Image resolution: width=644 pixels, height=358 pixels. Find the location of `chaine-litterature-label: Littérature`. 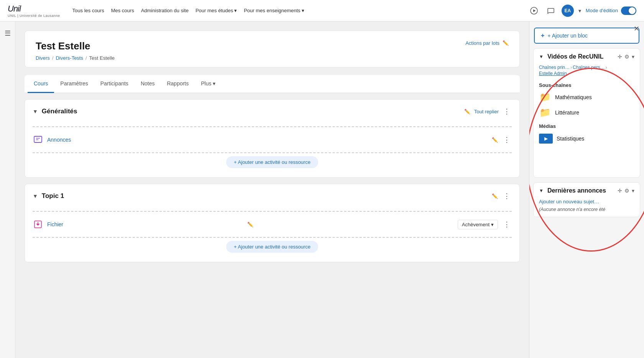

chaine-litterature-label: Littérature is located at coordinates (567, 113).